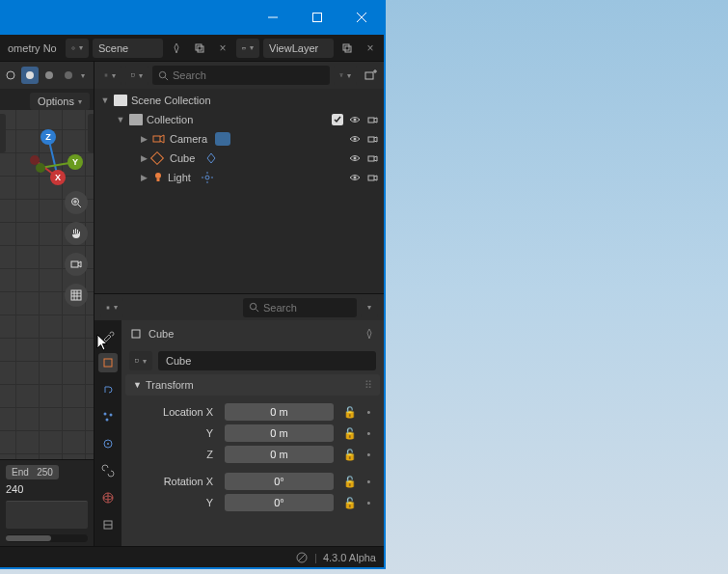 This screenshot has height=574, width=728. Describe the element at coordinates (223, 139) in the screenshot. I see `data-badge` at that location.